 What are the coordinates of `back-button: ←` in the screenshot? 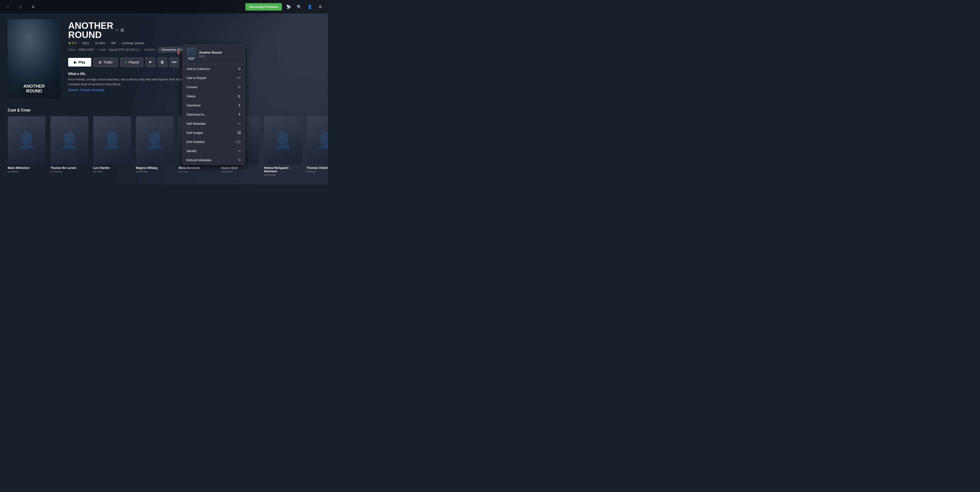 It's located at (8, 7).